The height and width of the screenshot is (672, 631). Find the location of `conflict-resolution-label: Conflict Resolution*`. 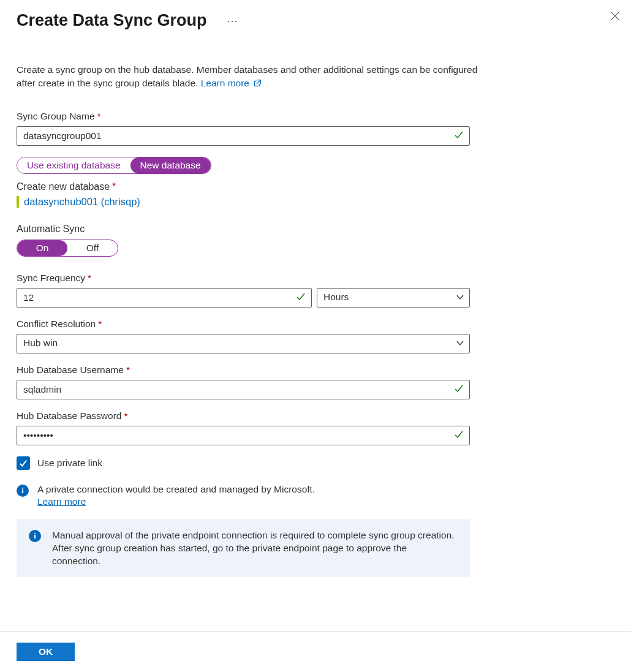

conflict-resolution-label: Conflict Resolution* is located at coordinates (243, 324).